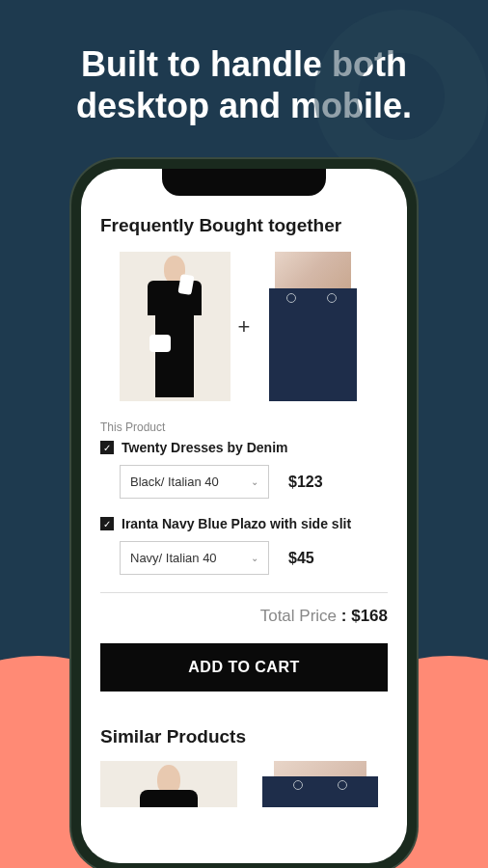  I want to click on add-to-cart-button: ADD TO CART, so click(244, 667).